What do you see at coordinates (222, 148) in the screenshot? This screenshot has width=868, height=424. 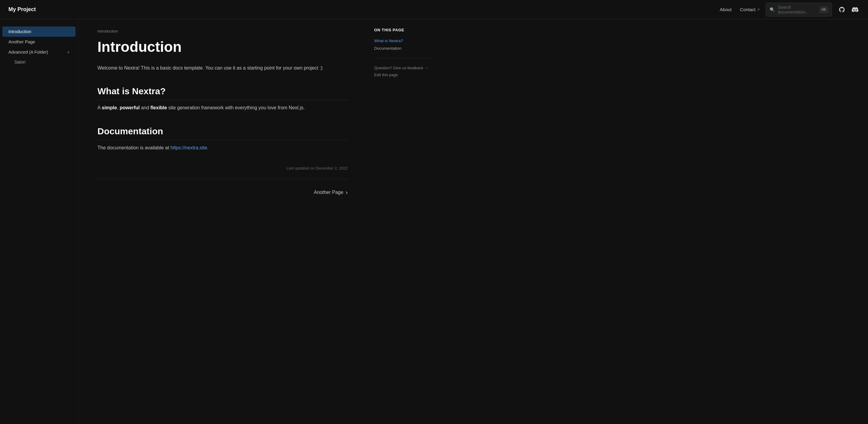 I see `section-text-documentation: The documentation is available at https:…` at bounding box center [222, 148].